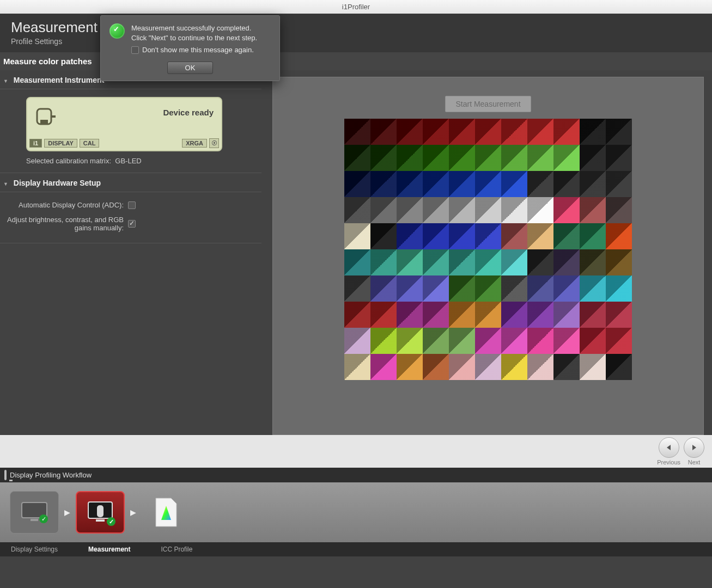 The image size is (712, 588). I want to click on success-check-icon, so click(117, 31).